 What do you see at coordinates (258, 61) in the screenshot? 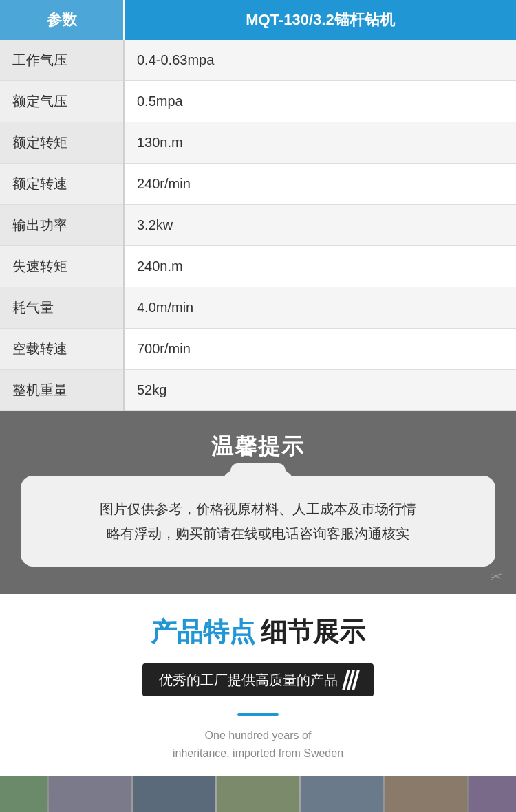
I see `table-row: 工作气压0.4-0.63mpa` at bounding box center [258, 61].